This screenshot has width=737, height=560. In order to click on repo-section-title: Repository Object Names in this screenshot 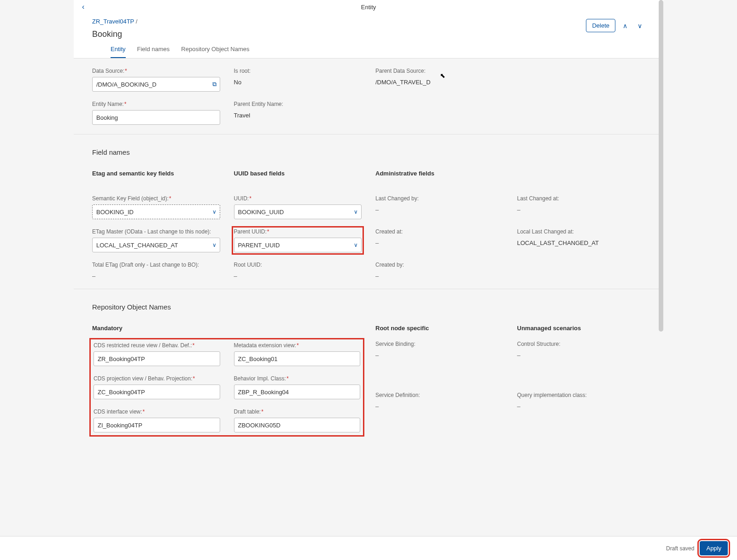, I will do `click(368, 307)`.